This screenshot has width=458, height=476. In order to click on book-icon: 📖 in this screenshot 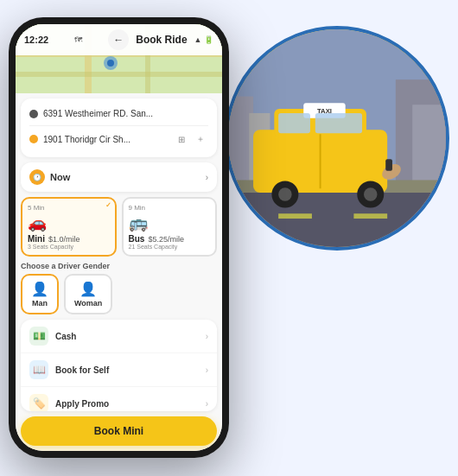, I will do `click(39, 370)`.